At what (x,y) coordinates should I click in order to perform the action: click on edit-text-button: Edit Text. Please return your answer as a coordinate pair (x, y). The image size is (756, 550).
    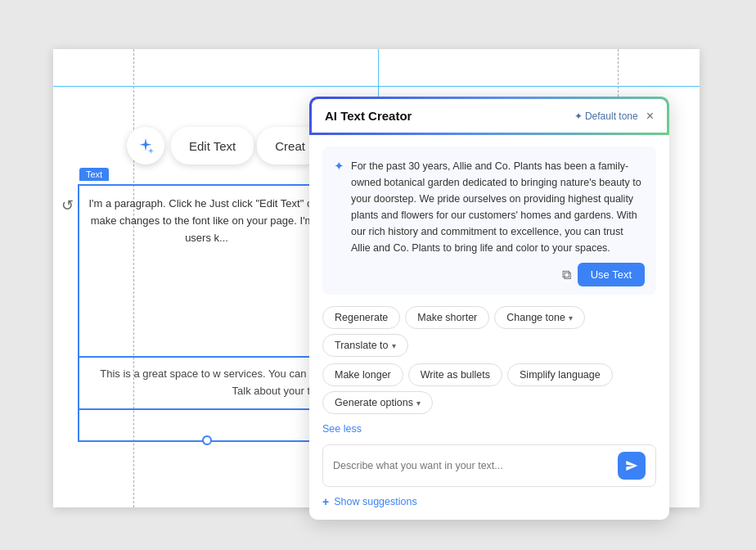
    Looking at the image, I should click on (213, 146).